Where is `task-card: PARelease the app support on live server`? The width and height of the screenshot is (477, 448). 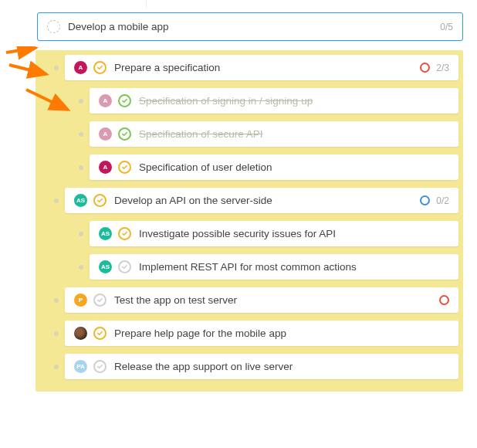
task-card: PARelease the app support on live server is located at coordinates (262, 366).